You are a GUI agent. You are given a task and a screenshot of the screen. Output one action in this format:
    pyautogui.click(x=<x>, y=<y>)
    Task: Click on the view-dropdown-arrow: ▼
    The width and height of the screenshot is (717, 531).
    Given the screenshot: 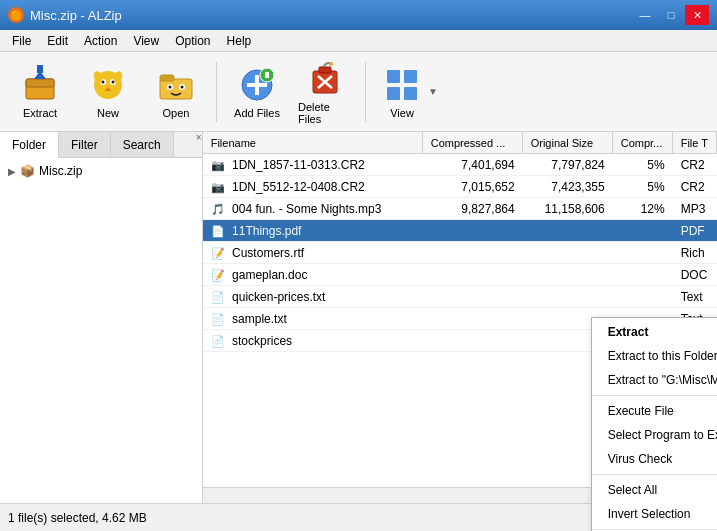 What is the action you would take?
    pyautogui.click(x=433, y=92)
    